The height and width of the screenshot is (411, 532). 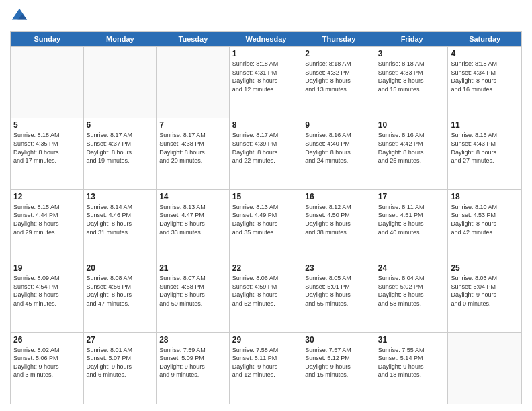 I want to click on calendar-cell: 18Sunrise: 8:10 AM Sunset: 4:53 PM Dayli…, so click(x=485, y=226).